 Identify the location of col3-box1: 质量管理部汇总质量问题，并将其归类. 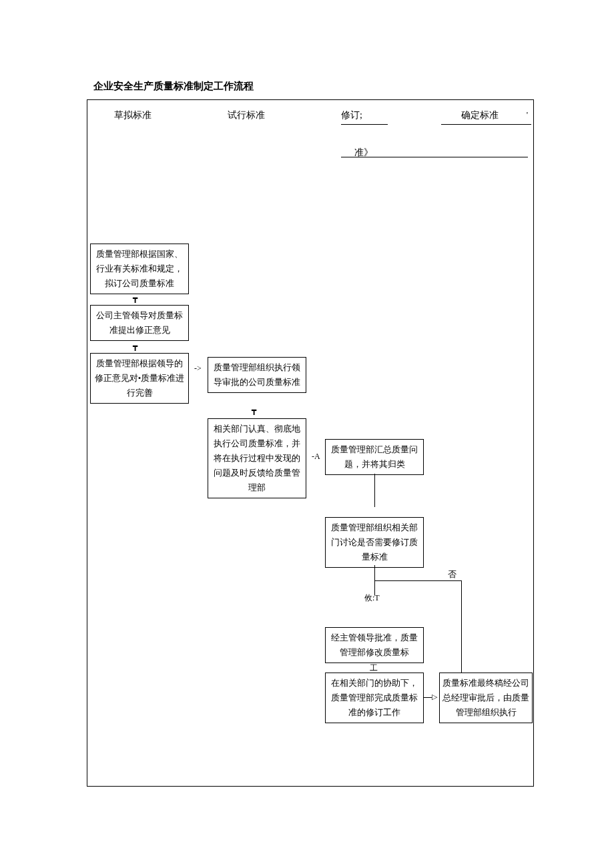
(374, 457).